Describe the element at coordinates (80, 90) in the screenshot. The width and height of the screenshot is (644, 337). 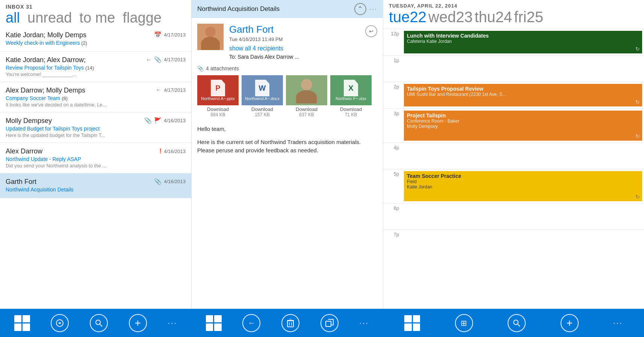
I see `sender: Alex Darrow; Molly Demps` at that location.